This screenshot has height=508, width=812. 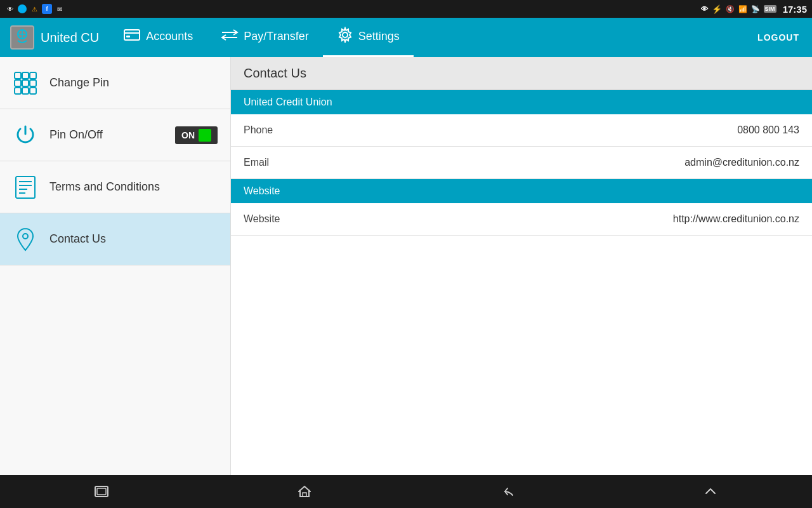 I want to click on brand-icon, so click(x=22, y=37).